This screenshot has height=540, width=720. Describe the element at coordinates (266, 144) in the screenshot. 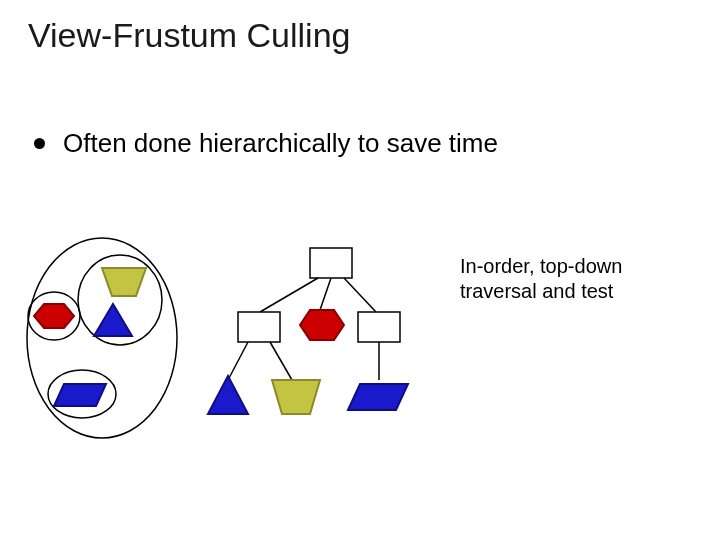

I see `bullet-item: Often done hierarchically to save time` at that location.